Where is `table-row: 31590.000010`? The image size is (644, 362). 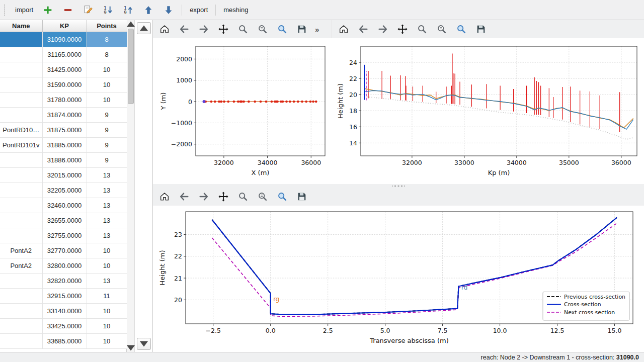
table-row: 31590.000010 is located at coordinates (63, 84).